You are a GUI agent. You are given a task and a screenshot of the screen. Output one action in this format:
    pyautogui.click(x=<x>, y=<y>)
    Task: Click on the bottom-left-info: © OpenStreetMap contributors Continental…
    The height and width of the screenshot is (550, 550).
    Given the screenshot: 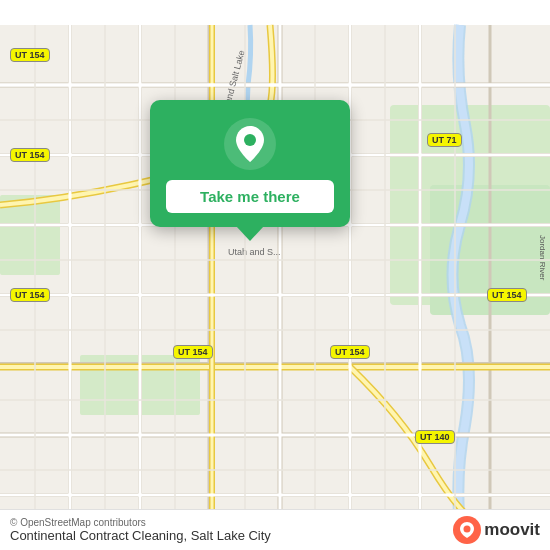 What is the action you would take?
    pyautogui.click(x=140, y=530)
    